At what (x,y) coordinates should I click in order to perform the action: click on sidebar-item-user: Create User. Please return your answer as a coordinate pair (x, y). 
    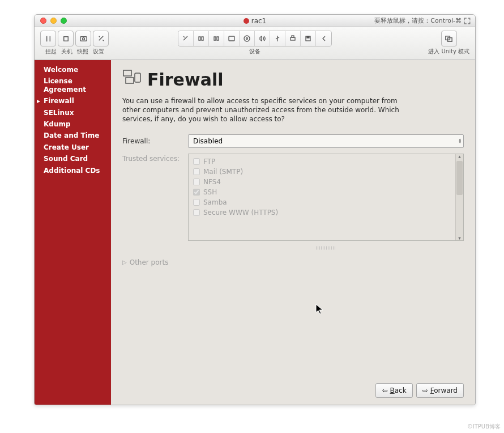
    Looking at the image, I should click on (72, 147).